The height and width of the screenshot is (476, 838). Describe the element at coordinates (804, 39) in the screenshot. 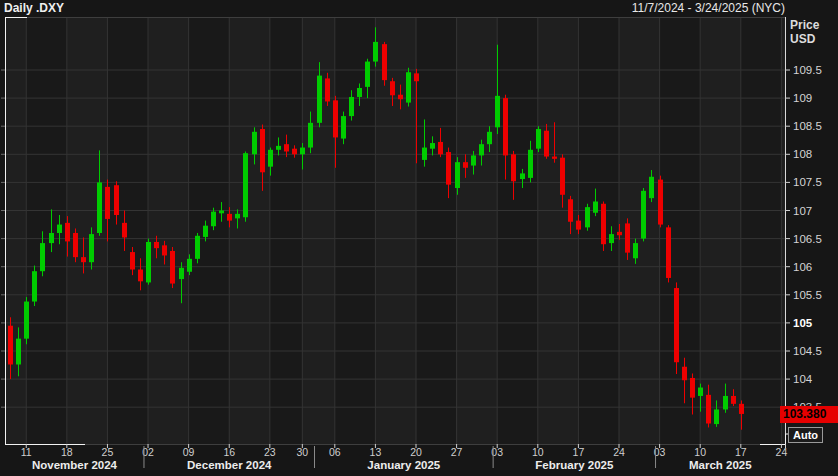

I see `price-axis-title-line2: USD` at that location.